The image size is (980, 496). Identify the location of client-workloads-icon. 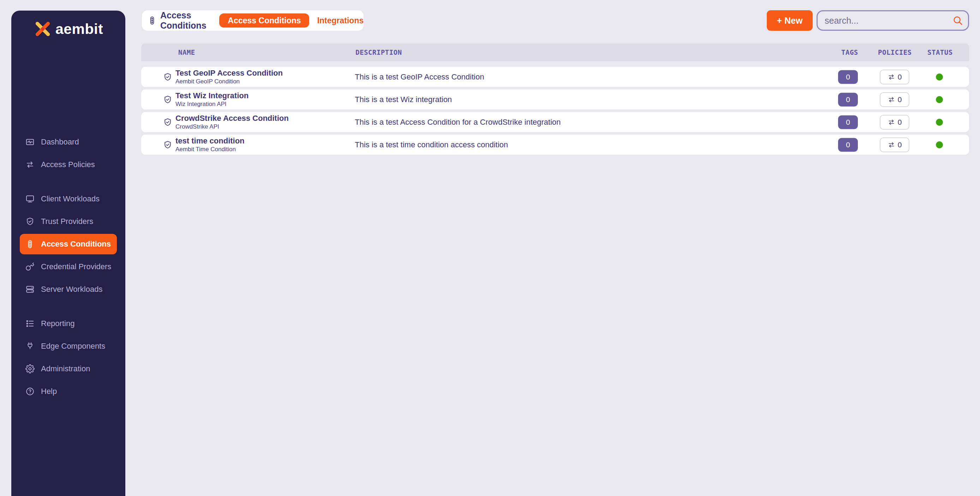
(30, 199).